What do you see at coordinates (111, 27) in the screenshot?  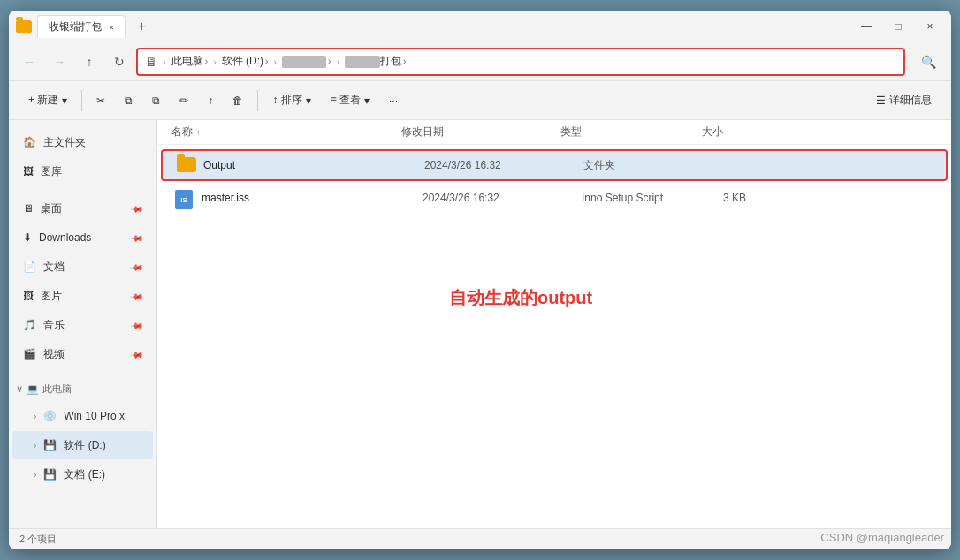 I see `tab-close-button: ×` at bounding box center [111, 27].